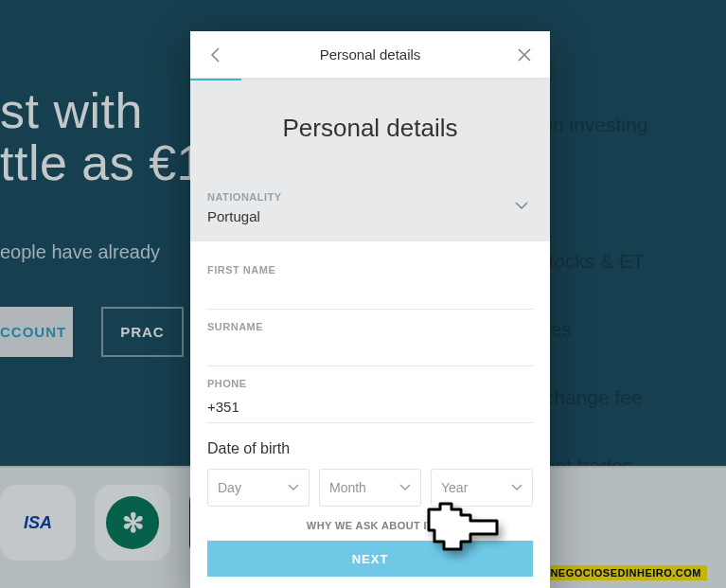  Describe the element at coordinates (370, 406) in the screenshot. I see `phone-input` at that location.